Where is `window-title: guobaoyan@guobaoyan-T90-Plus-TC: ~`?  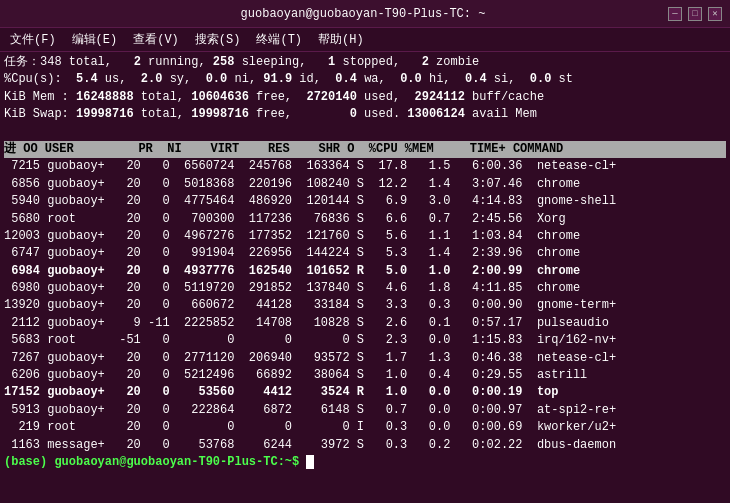 window-title: guobaoyan@guobaoyan-T90-Plus-TC: ~ is located at coordinates (363, 14).